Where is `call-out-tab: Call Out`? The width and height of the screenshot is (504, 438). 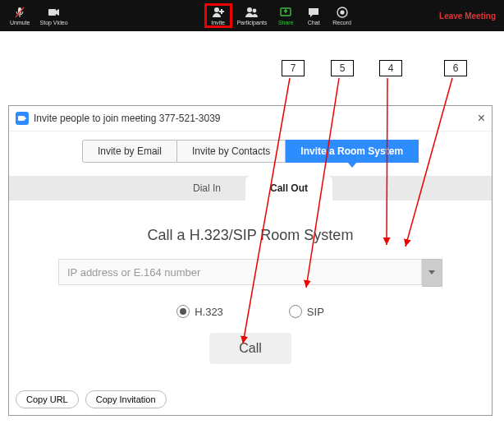
call-out-tab: Call Out is located at coordinates (289, 188).